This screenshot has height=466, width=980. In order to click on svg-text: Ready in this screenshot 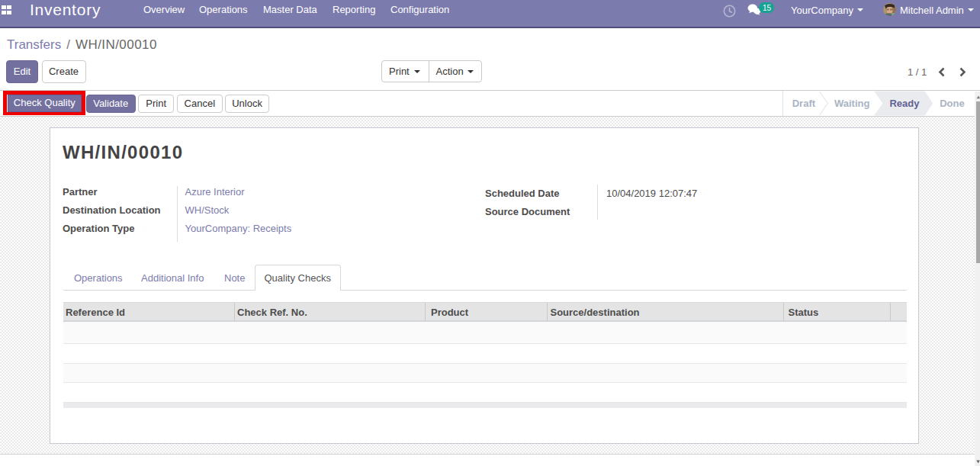, I will do `click(904, 104)`.